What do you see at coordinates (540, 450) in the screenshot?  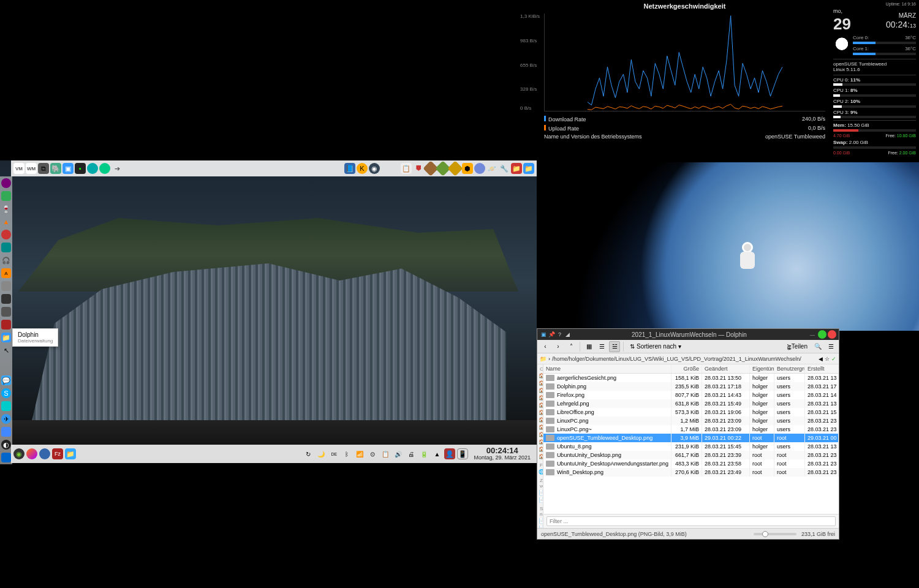 I see `sidebar-item: LFS` at bounding box center [540, 450].